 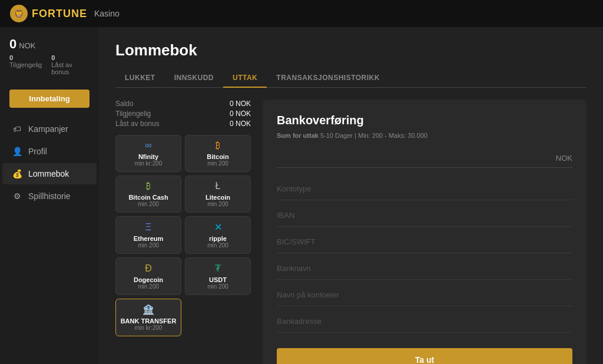 What do you see at coordinates (240, 124) in the screenshot?
I see `last-av-bonus-info-value: 0 NOK` at bounding box center [240, 124].